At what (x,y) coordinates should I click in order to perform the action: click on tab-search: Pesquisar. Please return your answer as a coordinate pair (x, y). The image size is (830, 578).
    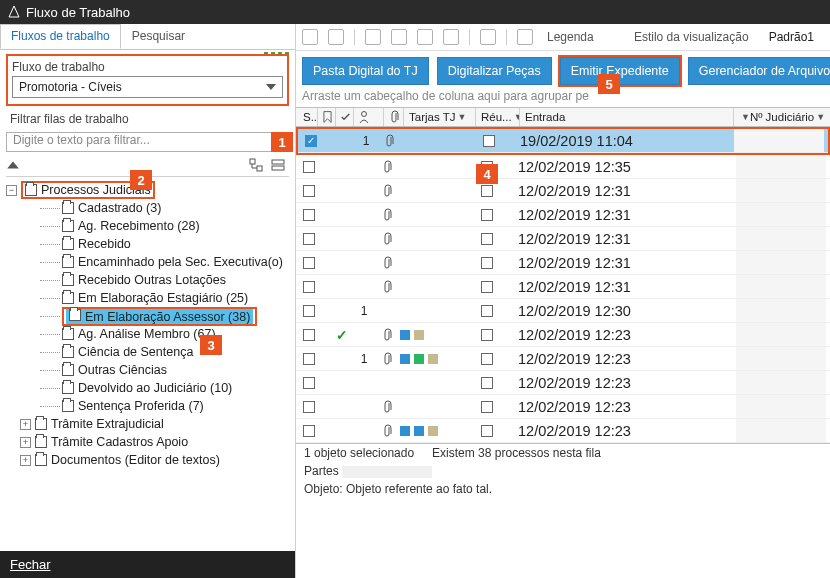
    Looking at the image, I should click on (158, 36).